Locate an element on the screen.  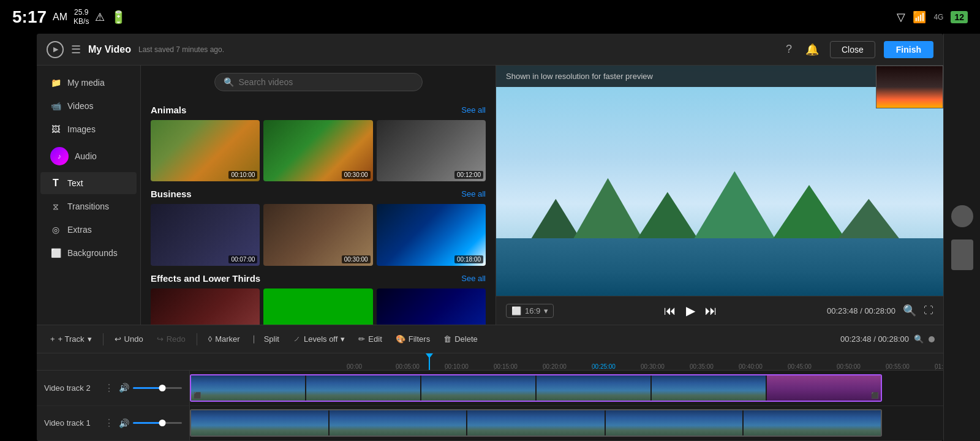
delete-button: 🗑 Delete is located at coordinates (461, 339).